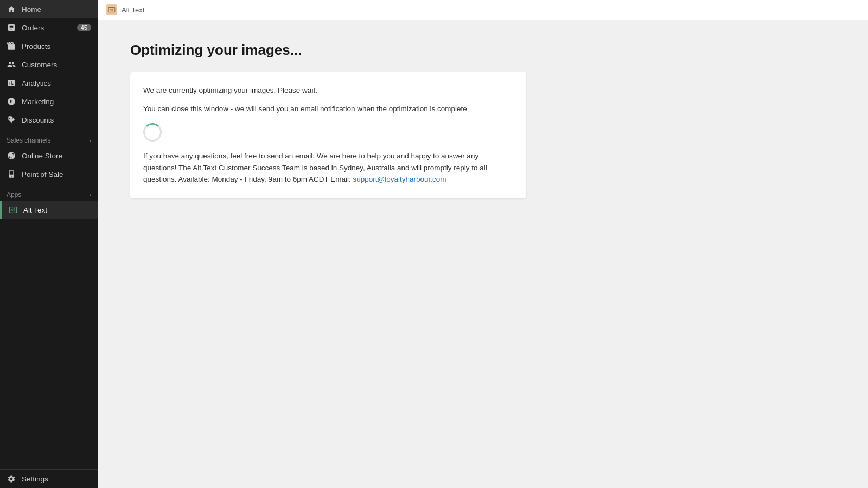 This screenshot has width=868, height=488. I want to click on sidebar-item-analytics-label: Analytics, so click(36, 84).